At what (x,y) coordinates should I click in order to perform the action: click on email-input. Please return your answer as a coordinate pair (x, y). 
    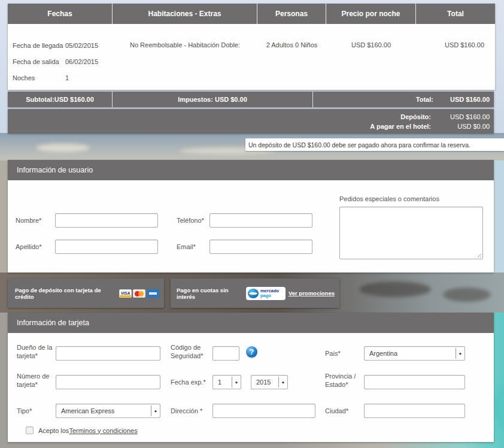
    Looking at the image, I should click on (261, 247).